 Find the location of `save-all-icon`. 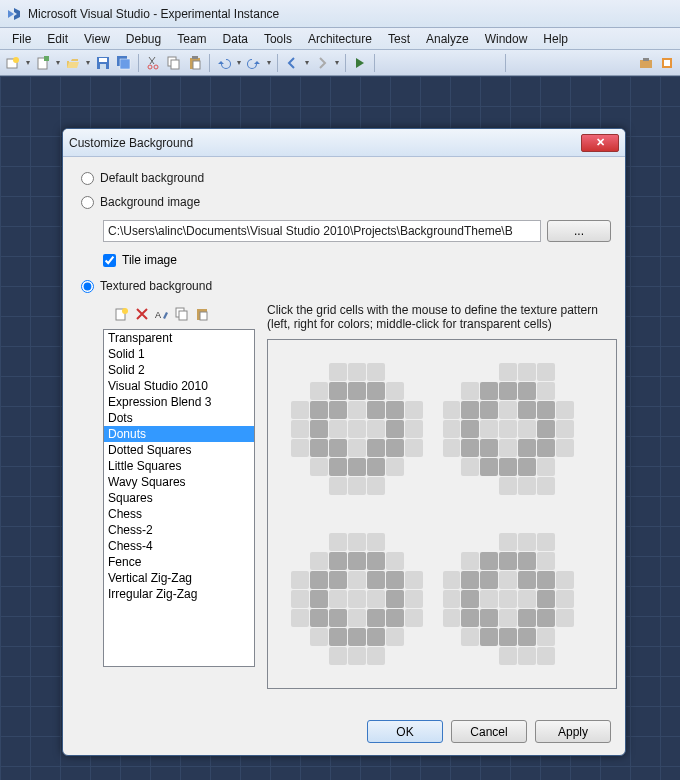

save-all-icon is located at coordinates (124, 63).